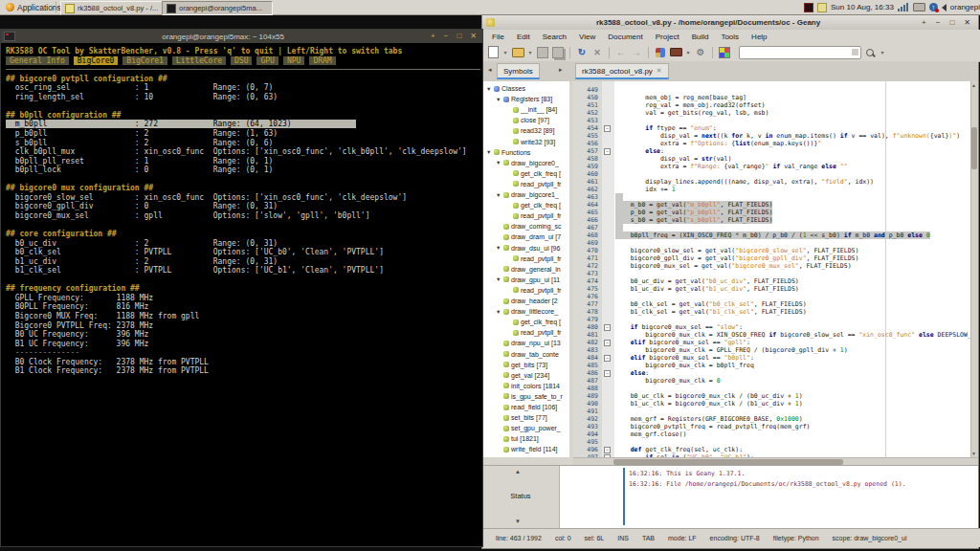  I want to click on search-dropdown: ▾, so click(882, 52).